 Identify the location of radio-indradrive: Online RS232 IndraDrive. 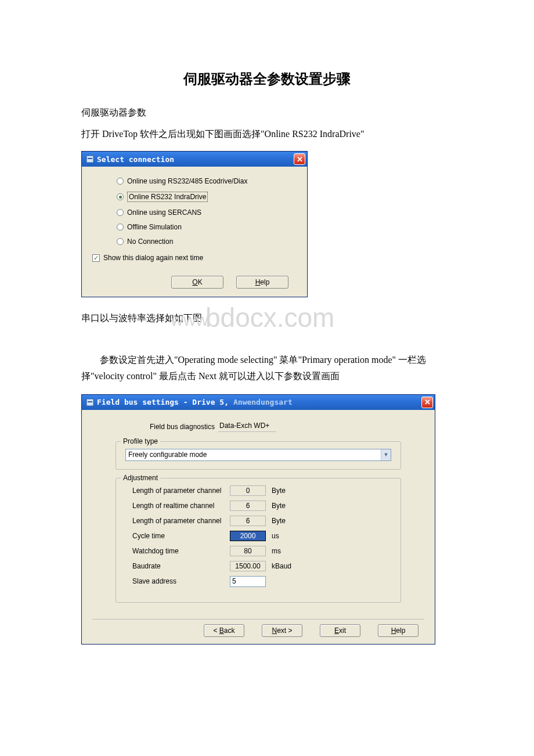
(208, 197).